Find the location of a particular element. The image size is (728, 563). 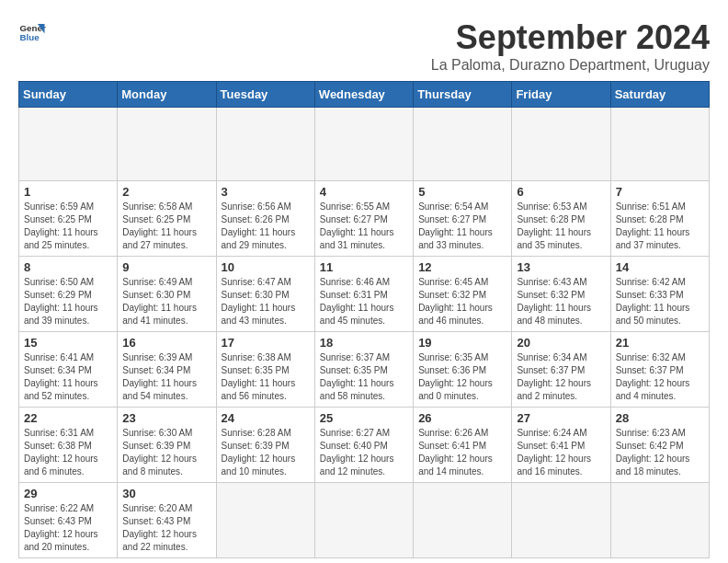

day-number: 11 is located at coordinates (364, 267).